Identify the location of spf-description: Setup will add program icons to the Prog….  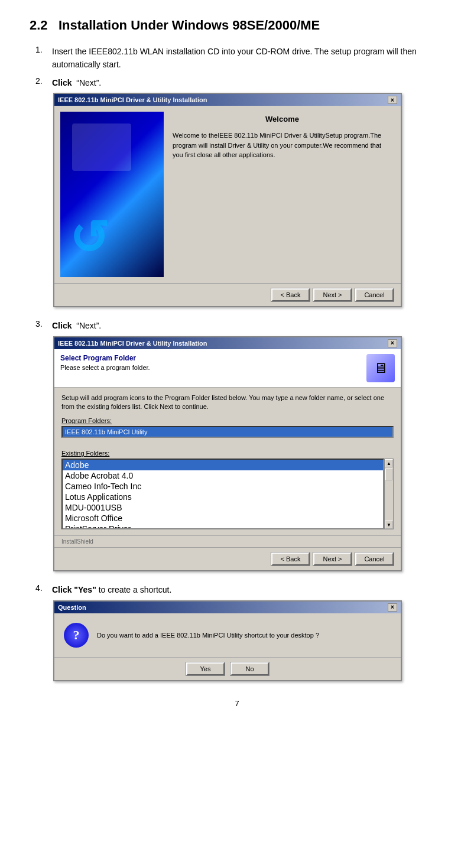
(228, 403).